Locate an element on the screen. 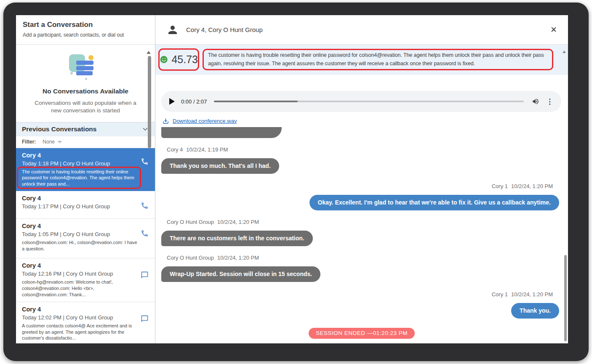 The image size is (592, 364). conversation-meta: Today 1:05 PM | Cory O Hunt Group is located at coordinates (80, 234).